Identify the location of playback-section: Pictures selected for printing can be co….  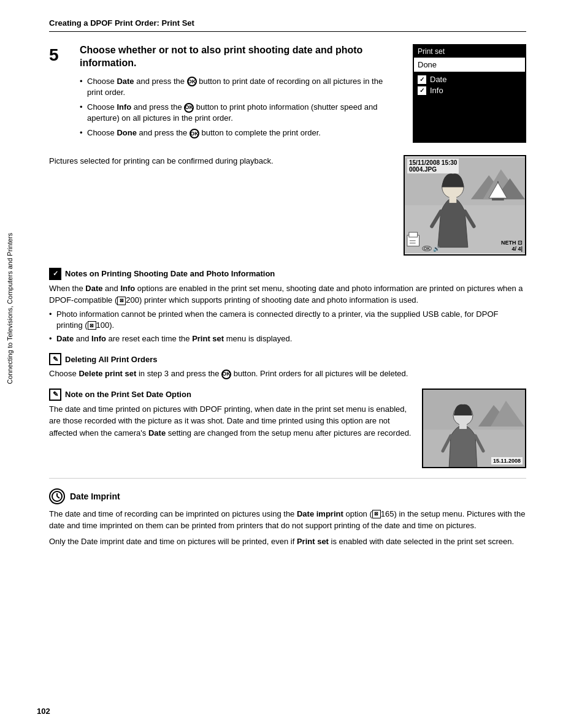
(288, 205).